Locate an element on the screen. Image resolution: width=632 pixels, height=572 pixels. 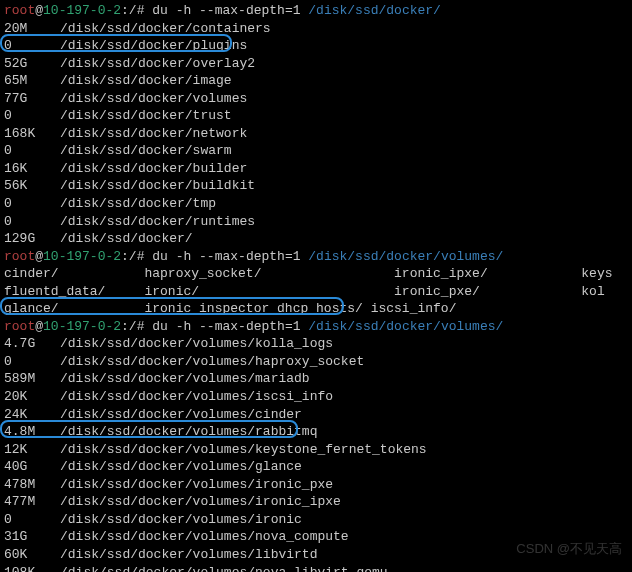
du-path: /disk/ssd/docker/volumes/nova_compute is located at coordinates (204, 536).